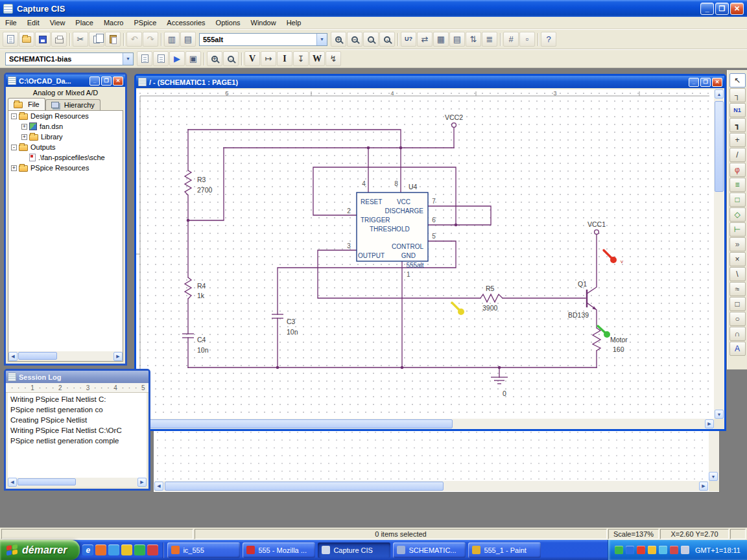 Image resolution: width=747 pixels, height=560 pixels. Describe the element at coordinates (511, 39) in the screenshot. I see `snap-to-grid-button: #` at that location.